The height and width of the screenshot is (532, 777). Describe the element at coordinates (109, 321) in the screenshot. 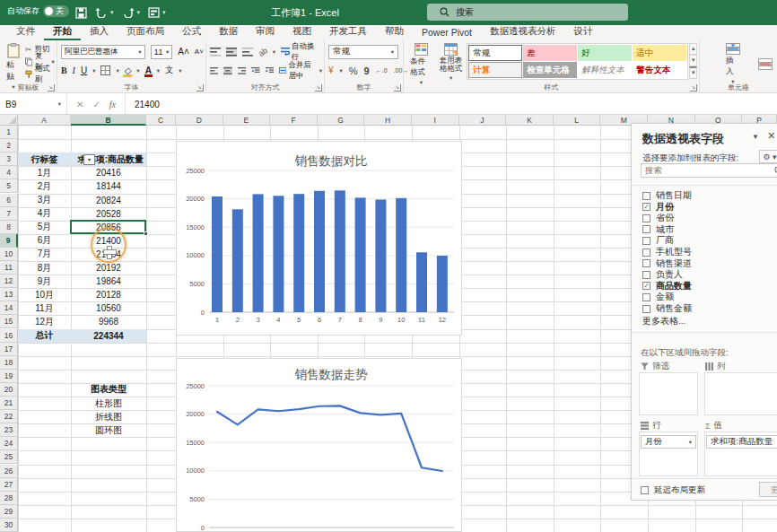

I see `pivot-value-cell: 9968` at that location.